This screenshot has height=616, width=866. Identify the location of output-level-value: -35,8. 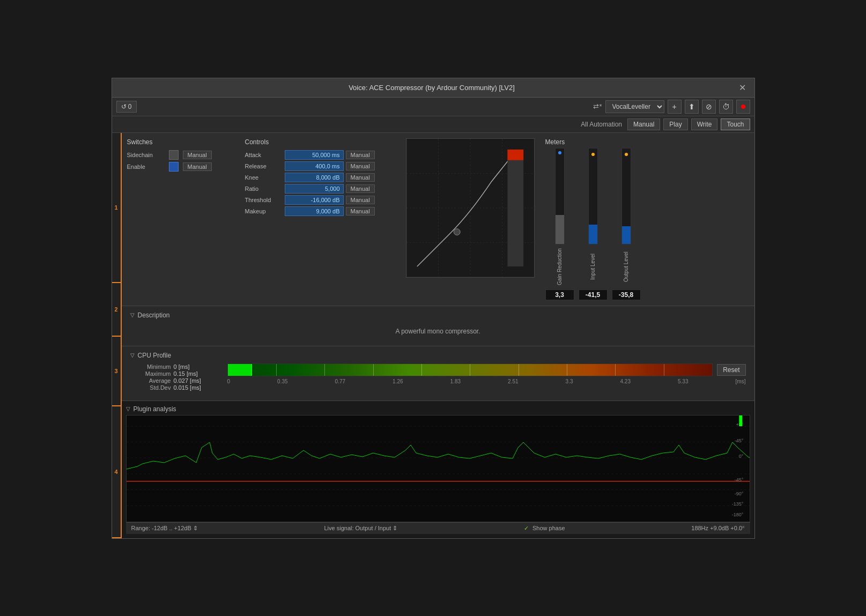
(626, 295).